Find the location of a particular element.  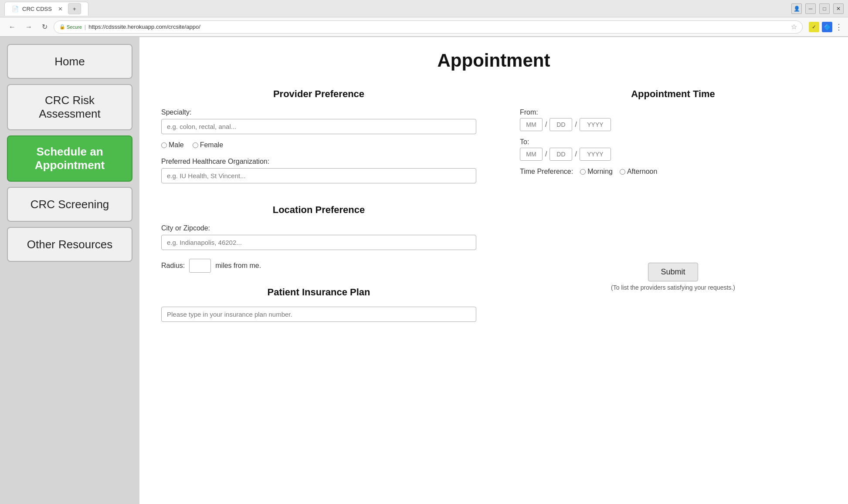

gender-radio-group: Male Female is located at coordinates (319, 145).